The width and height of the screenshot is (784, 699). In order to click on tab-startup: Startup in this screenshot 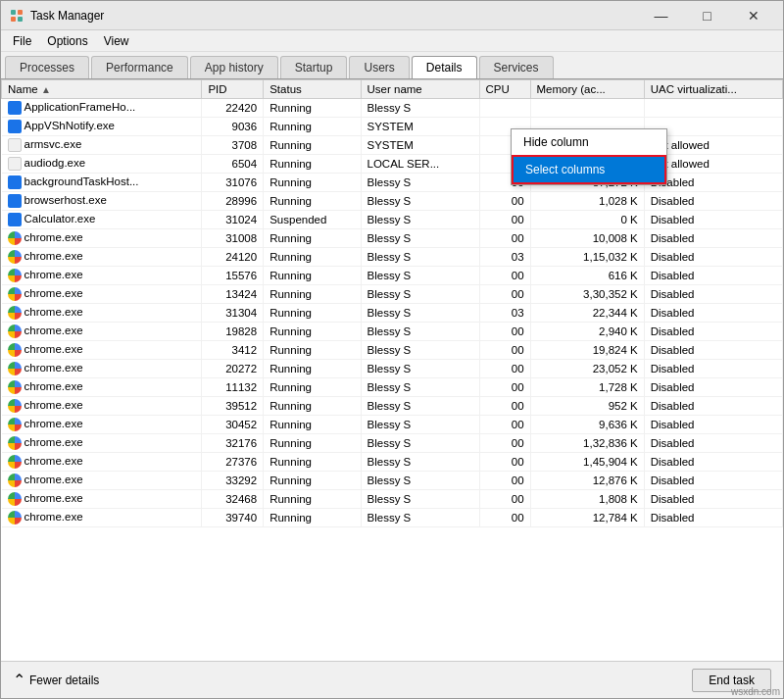, I will do `click(314, 67)`.